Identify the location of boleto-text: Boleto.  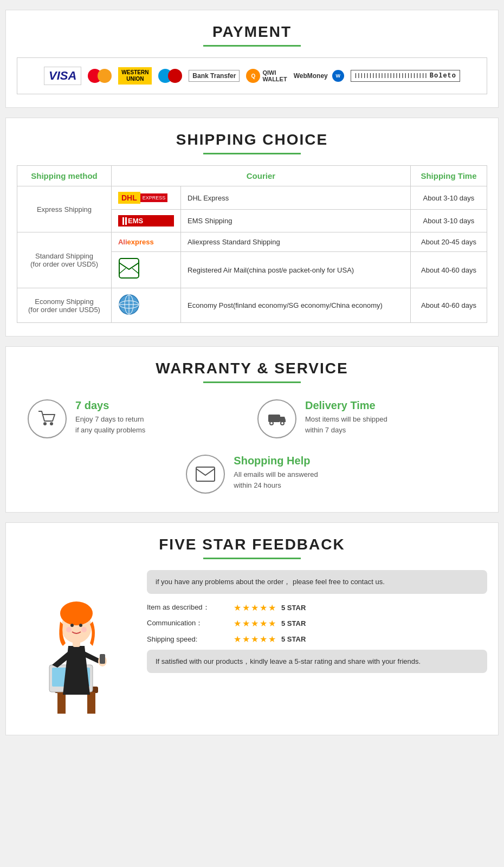
(443, 76).